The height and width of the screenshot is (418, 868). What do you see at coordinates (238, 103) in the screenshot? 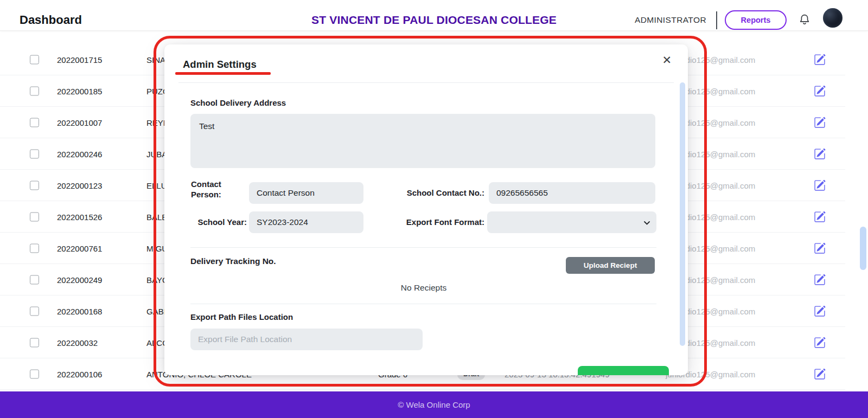
I see `delivery-address-label: School Delivery Address` at bounding box center [238, 103].